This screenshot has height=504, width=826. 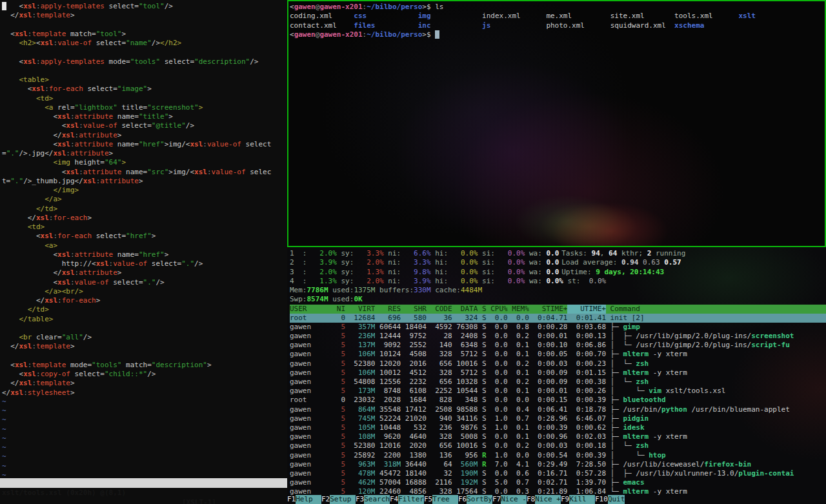 I want to click on token: :, so click(x=34, y=15).